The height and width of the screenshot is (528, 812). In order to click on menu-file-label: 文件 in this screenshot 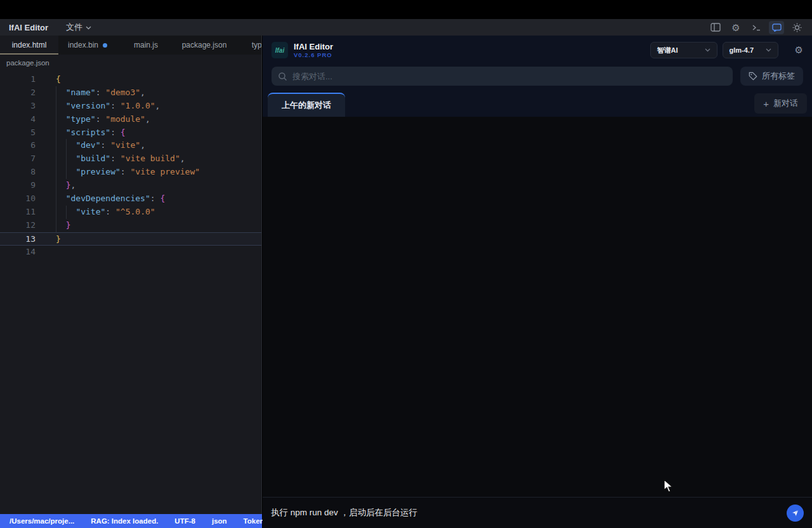, I will do `click(74, 27)`.